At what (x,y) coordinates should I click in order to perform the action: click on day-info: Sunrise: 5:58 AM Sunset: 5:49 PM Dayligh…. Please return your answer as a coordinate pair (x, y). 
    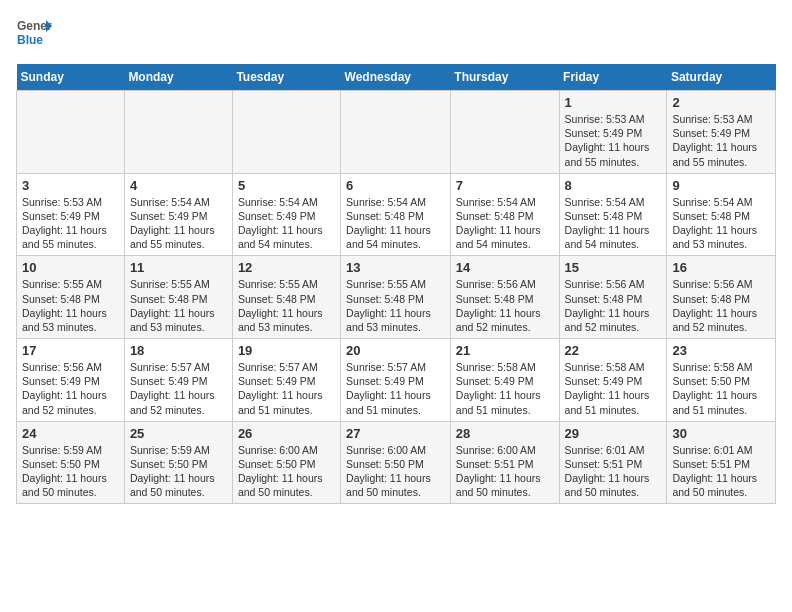
    Looking at the image, I should click on (614, 388).